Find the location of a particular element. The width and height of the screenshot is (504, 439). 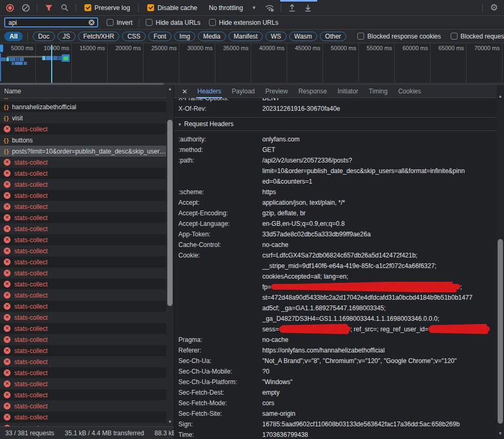

export-har-button is located at coordinates (308, 8).